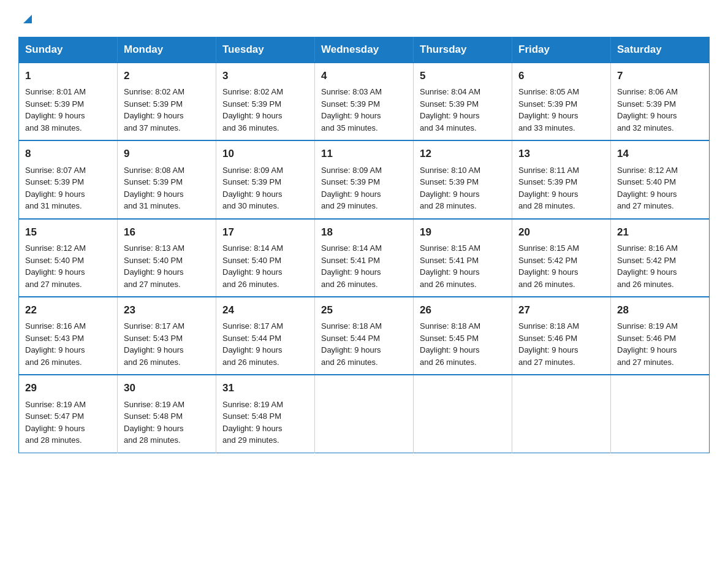  What do you see at coordinates (660, 154) in the screenshot?
I see `day-number: 14` at bounding box center [660, 154].